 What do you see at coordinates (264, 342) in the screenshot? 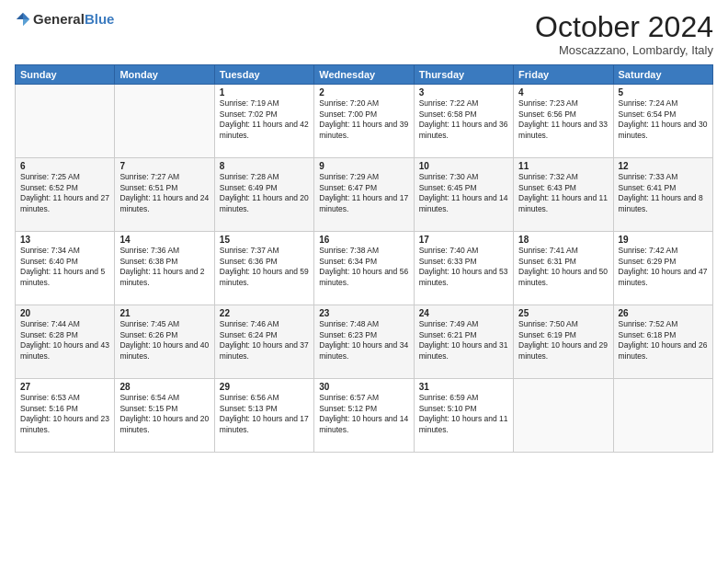
I see `calendar-cell: 22Sunrise: 7:46 AM Sunset: 6:24 PM Dayli…` at bounding box center [264, 342].